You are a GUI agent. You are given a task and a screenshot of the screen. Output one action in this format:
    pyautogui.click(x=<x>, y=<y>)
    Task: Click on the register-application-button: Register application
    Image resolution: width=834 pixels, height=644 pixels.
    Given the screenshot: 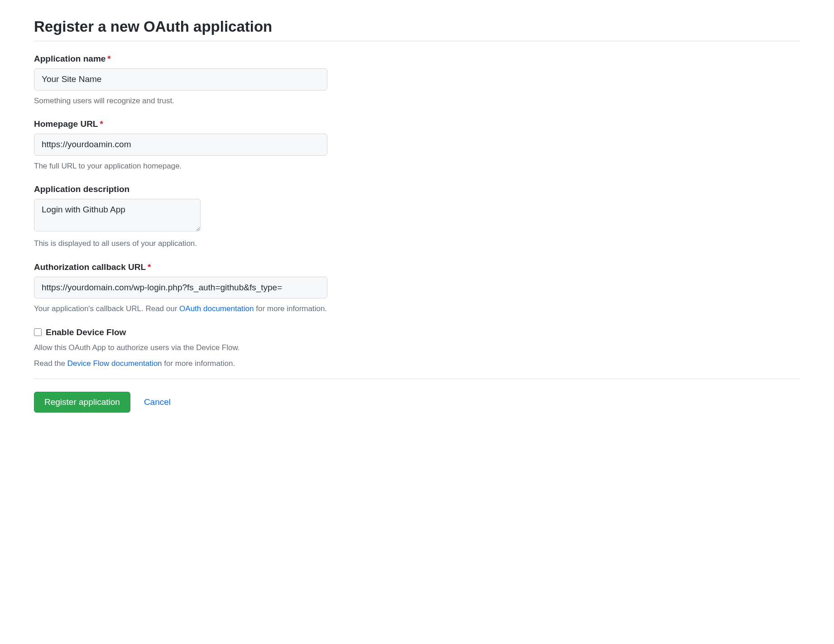 What is the action you would take?
    pyautogui.click(x=82, y=402)
    